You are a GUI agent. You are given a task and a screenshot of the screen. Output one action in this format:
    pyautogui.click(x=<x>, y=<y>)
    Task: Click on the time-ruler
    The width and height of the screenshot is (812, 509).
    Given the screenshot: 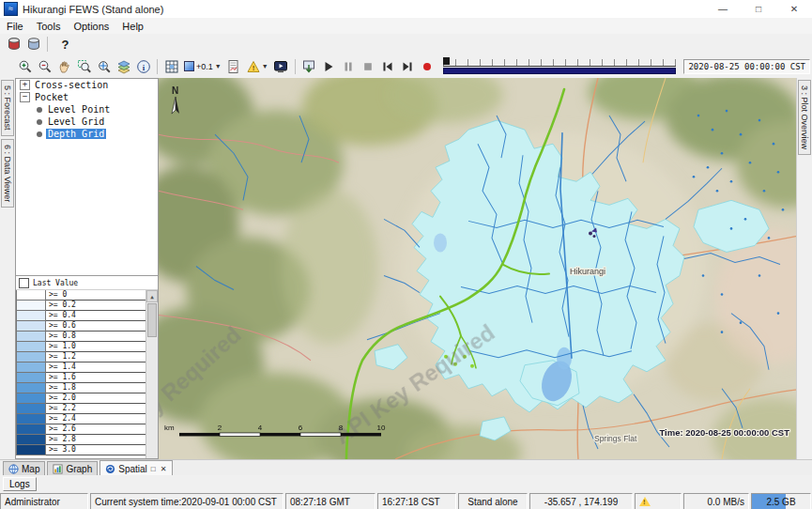 What is the action you would take?
    pyautogui.click(x=559, y=63)
    